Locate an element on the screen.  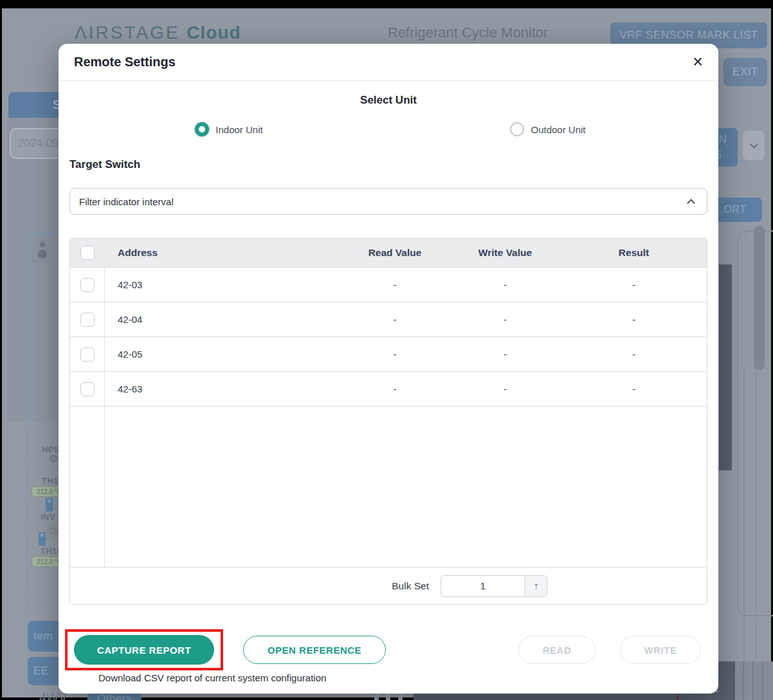
read-button: READ is located at coordinates (557, 650).